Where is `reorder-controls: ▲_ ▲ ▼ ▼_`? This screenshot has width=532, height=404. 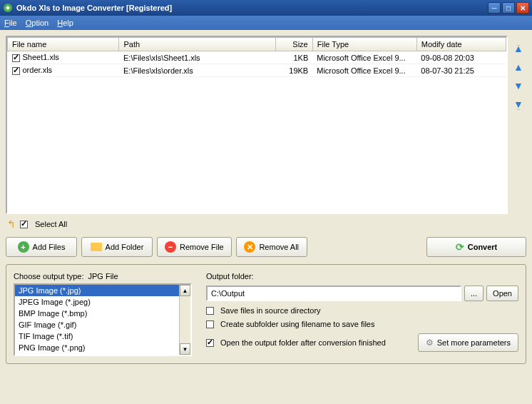 reorder-controls: ▲_ ▲ ▼ ▼_ is located at coordinates (518, 125).